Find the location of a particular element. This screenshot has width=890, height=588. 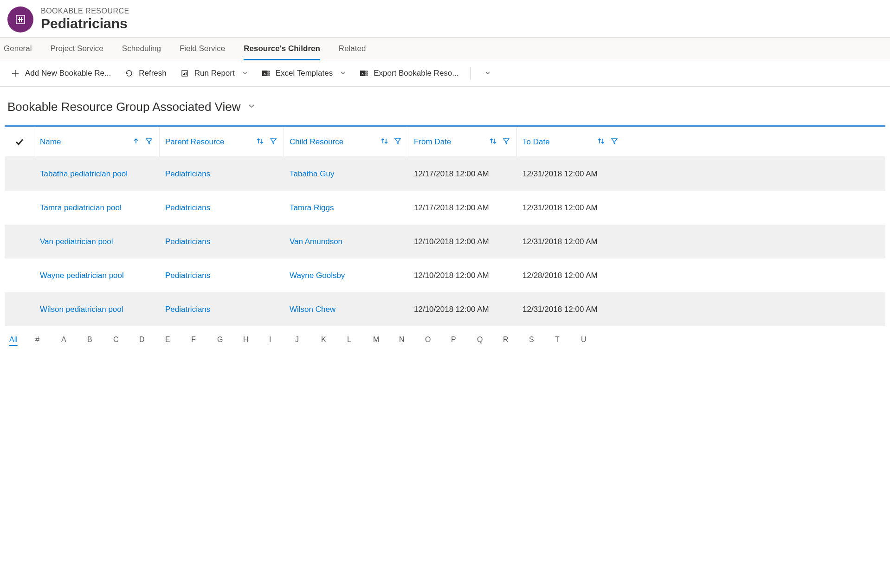

tab-scheduling: Scheduling is located at coordinates (146, 49).